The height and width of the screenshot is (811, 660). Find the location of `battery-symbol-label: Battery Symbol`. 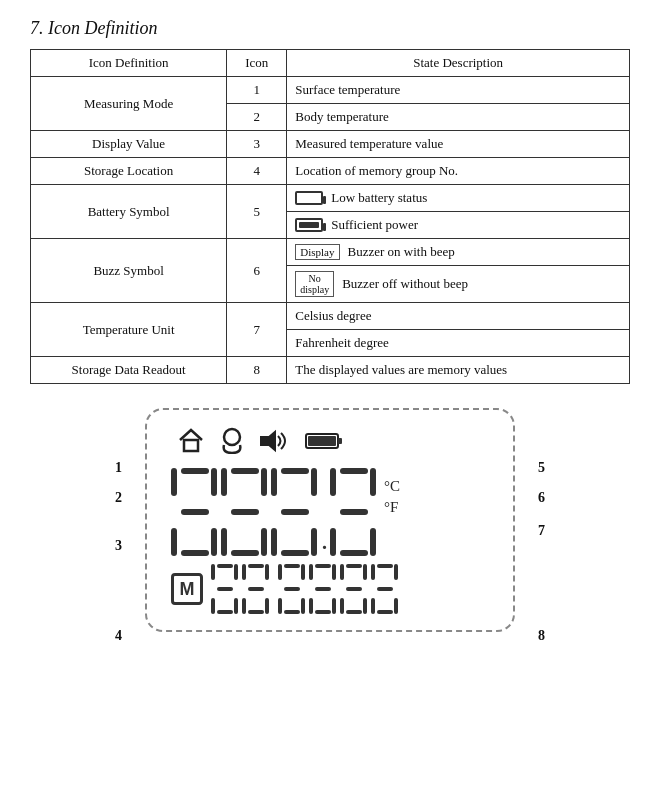

battery-symbol-label: Battery Symbol is located at coordinates (129, 212).